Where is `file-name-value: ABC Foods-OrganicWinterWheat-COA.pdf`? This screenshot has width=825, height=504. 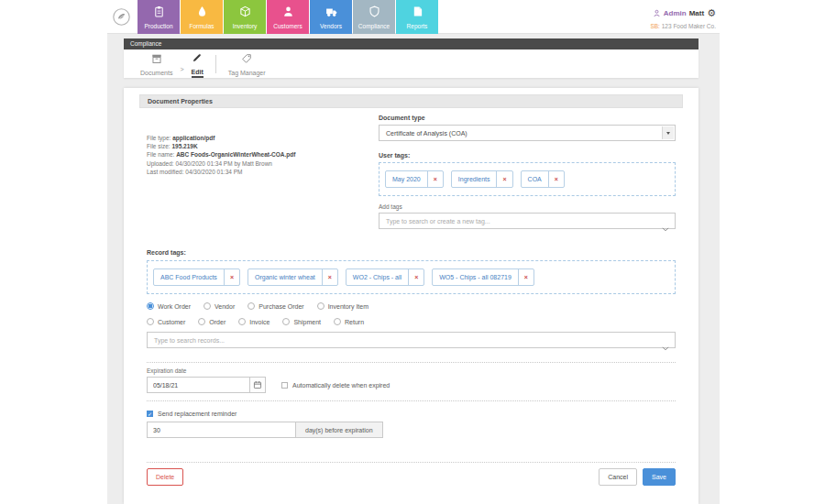
file-name-value: ABC Foods-OrganicWinterWheat-COA.pdf is located at coordinates (236, 154).